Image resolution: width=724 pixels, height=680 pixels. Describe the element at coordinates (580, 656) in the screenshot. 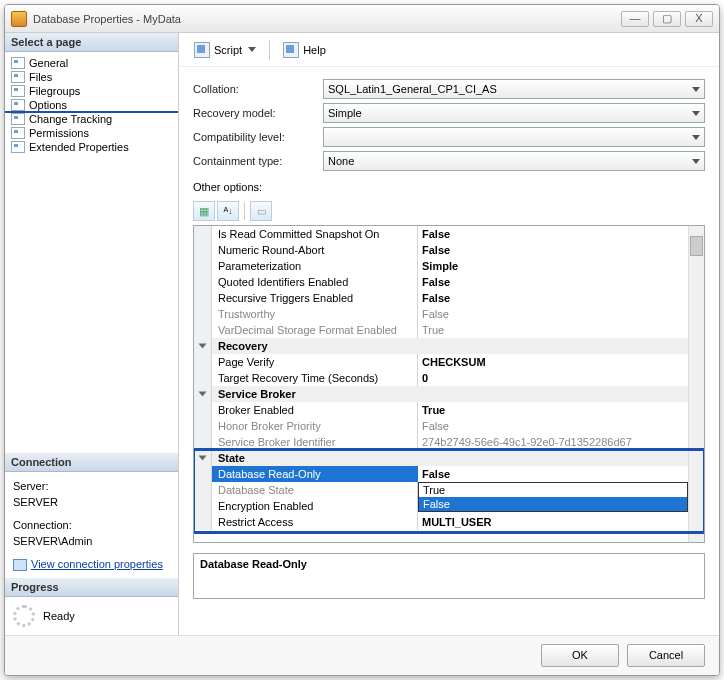

I see `ok-button: OK` at that location.